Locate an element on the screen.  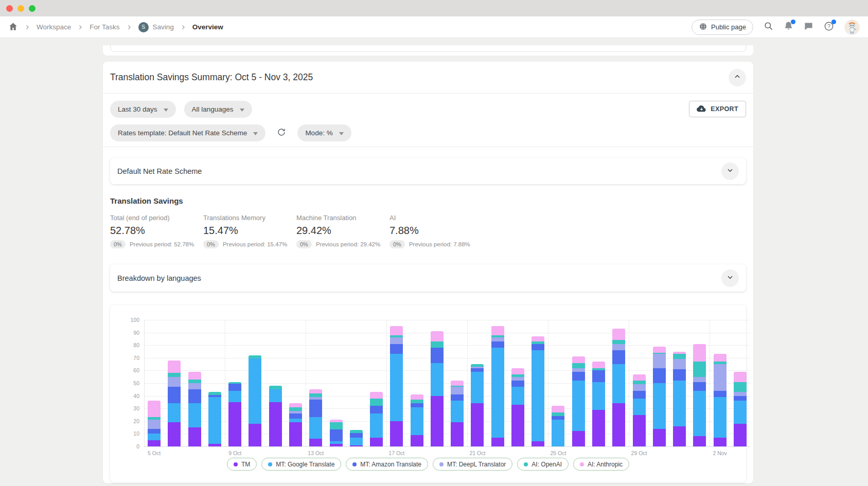
mode-filter: Mode: % is located at coordinates (324, 133).